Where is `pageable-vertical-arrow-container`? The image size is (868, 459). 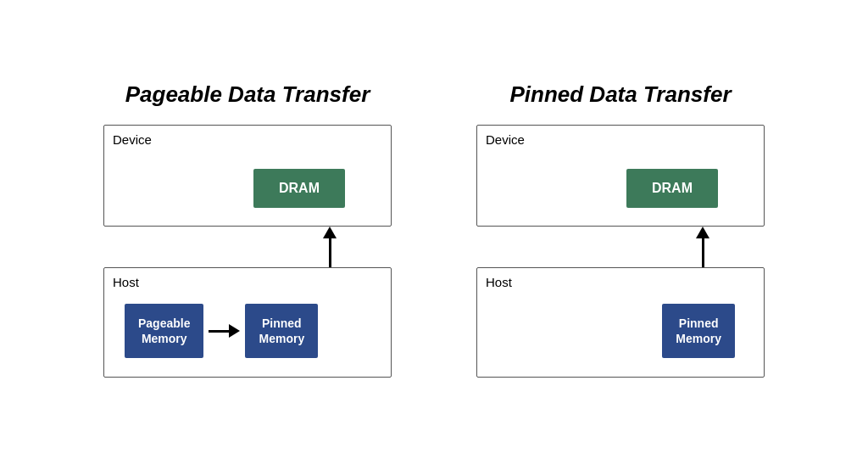
pageable-vertical-arrow-container is located at coordinates (248, 247).